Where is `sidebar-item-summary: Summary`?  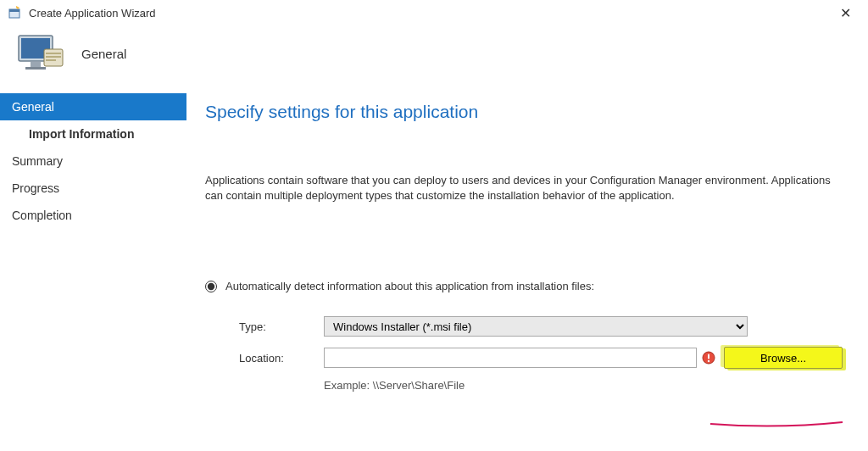 sidebar-item-summary: Summary is located at coordinates (93, 161).